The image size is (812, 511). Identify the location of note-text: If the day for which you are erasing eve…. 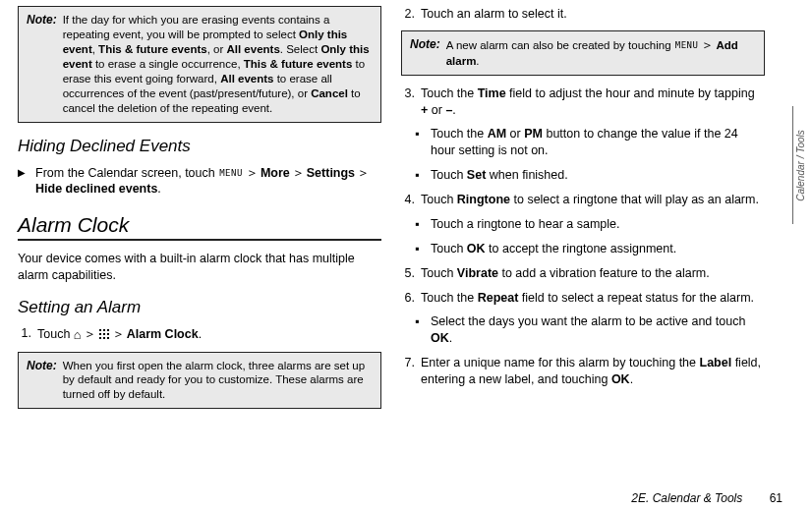
(218, 65).